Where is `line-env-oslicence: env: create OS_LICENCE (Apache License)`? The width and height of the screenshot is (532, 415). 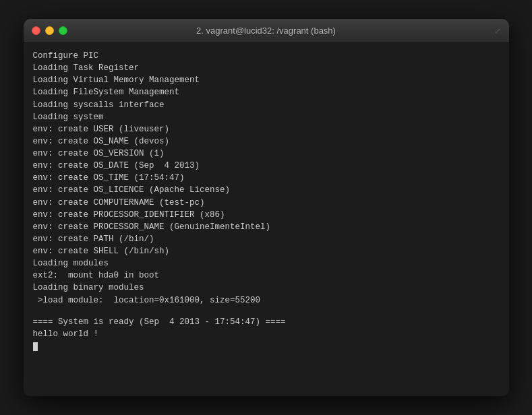 line-env-oslicence: env: create OS_LICENCE (Apache License) is located at coordinates (266, 190).